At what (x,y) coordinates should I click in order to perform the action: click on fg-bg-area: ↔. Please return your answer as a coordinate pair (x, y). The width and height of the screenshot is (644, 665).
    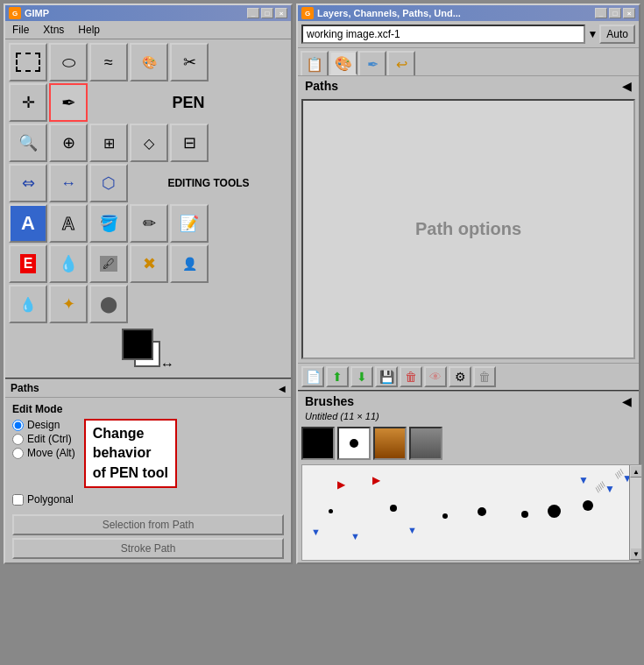
    Looking at the image, I should click on (148, 350).